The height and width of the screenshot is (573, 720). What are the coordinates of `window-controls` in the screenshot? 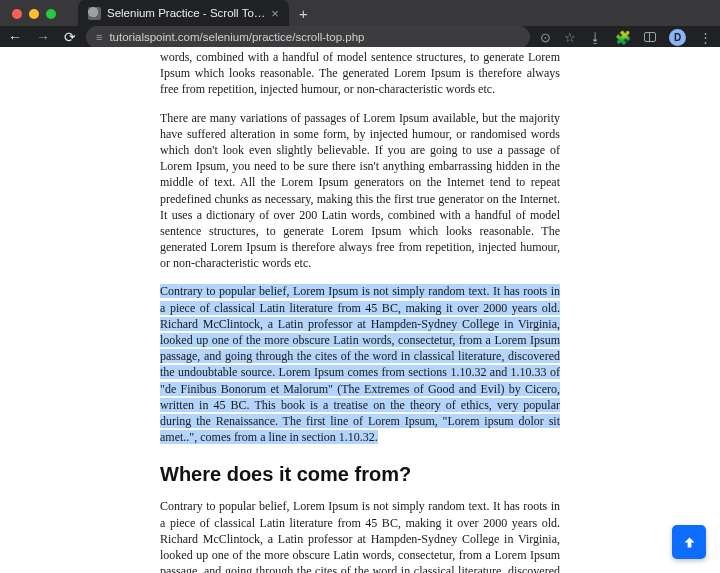 It's located at (34, 14).